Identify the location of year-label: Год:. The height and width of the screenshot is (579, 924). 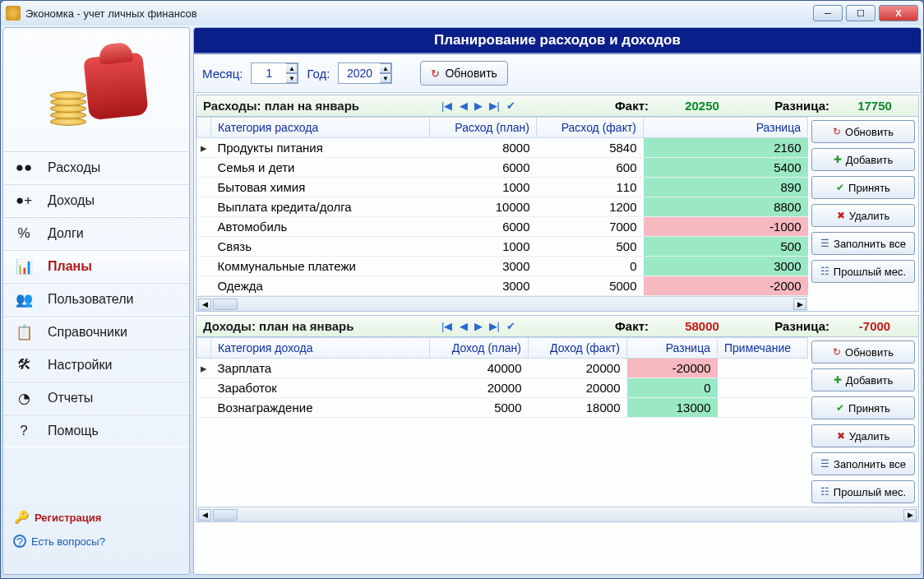
(318, 74).